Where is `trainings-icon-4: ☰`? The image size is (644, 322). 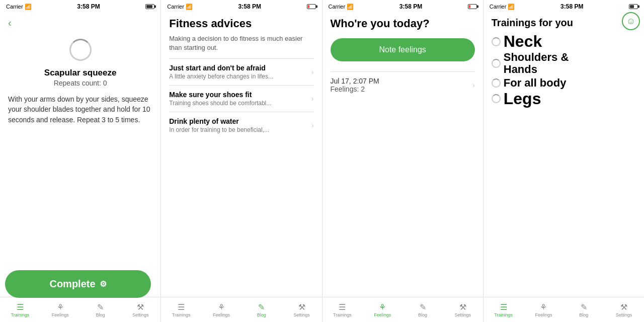
trainings-icon-4: ☰ is located at coordinates (504, 307).